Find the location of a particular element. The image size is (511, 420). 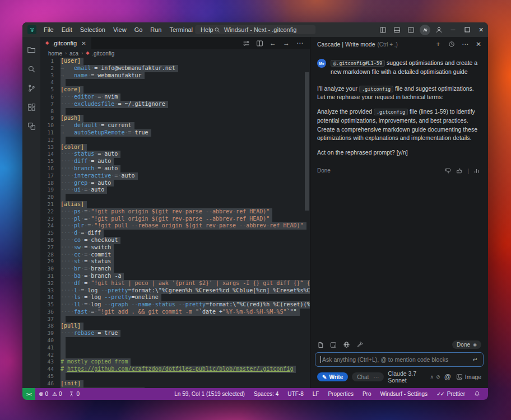

toggle-changes-icon is located at coordinates (246, 44).